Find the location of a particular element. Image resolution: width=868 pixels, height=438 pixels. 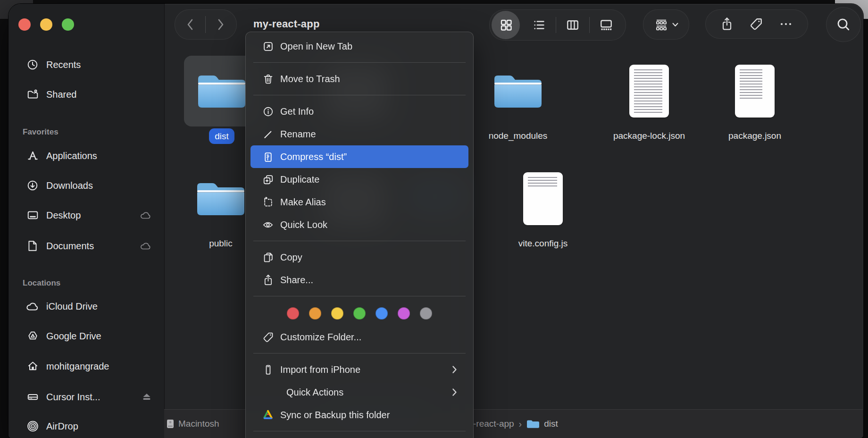

folder-icon is located at coordinates (221, 199).